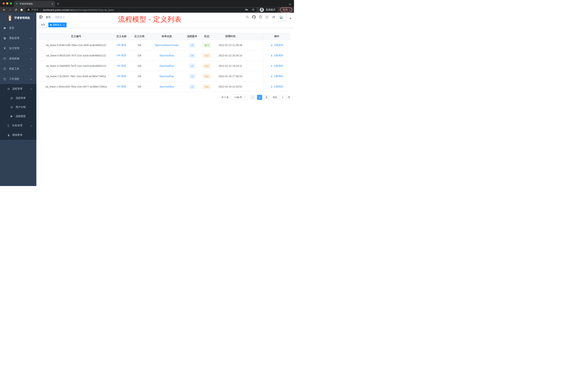 Image resolution: width=588 pixels, height=372 pixels. What do you see at coordinates (14, 38) in the screenshot?
I see `sidebar-item-label: 系统管理` at bounding box center [14, 38].